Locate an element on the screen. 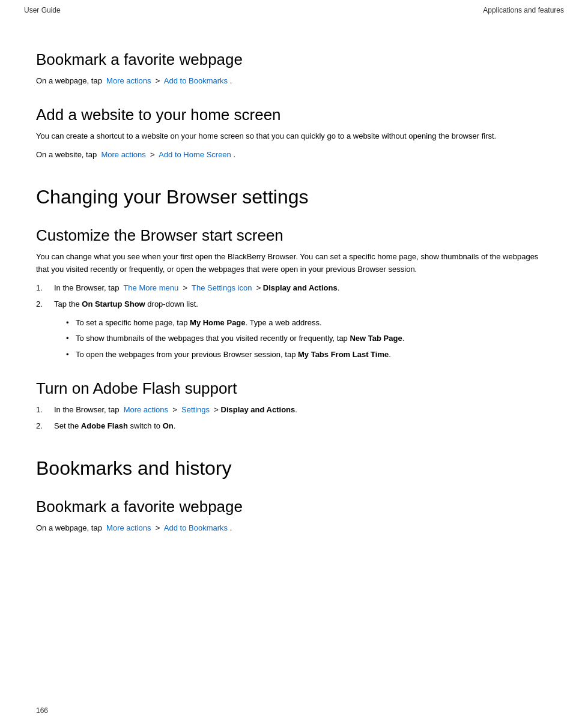 Image resolution: width=588 pixels, height=728 pixels. bullet-item-1: To set a specific home page, tap My Home… is located at coordinates (309, 323).